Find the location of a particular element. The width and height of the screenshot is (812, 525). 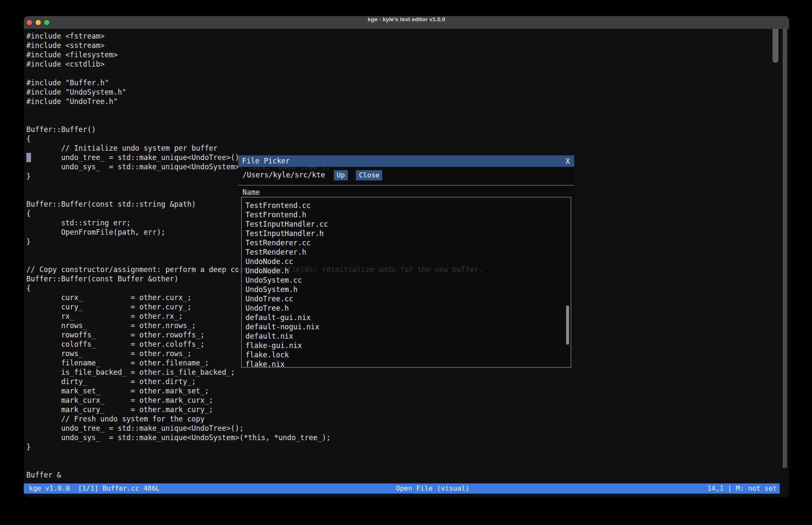

dialog-close-icon: X is located at coordinates (568, 161).